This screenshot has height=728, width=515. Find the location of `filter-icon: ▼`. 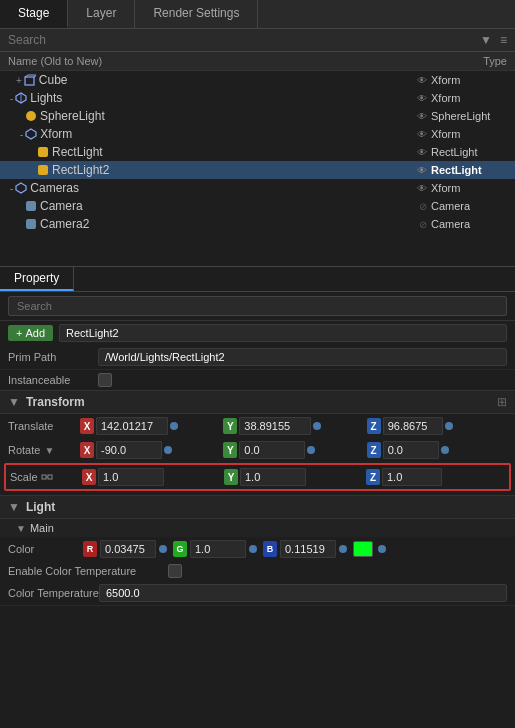

filter-icon: ▼ is located at coordinates (486, 40).